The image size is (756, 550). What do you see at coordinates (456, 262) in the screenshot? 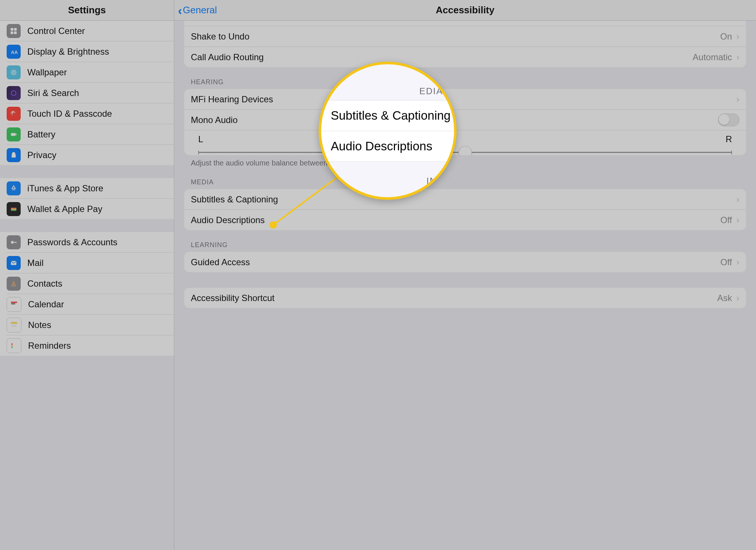
I see `row-label: Guided Access` at bounding box center [456, 262].